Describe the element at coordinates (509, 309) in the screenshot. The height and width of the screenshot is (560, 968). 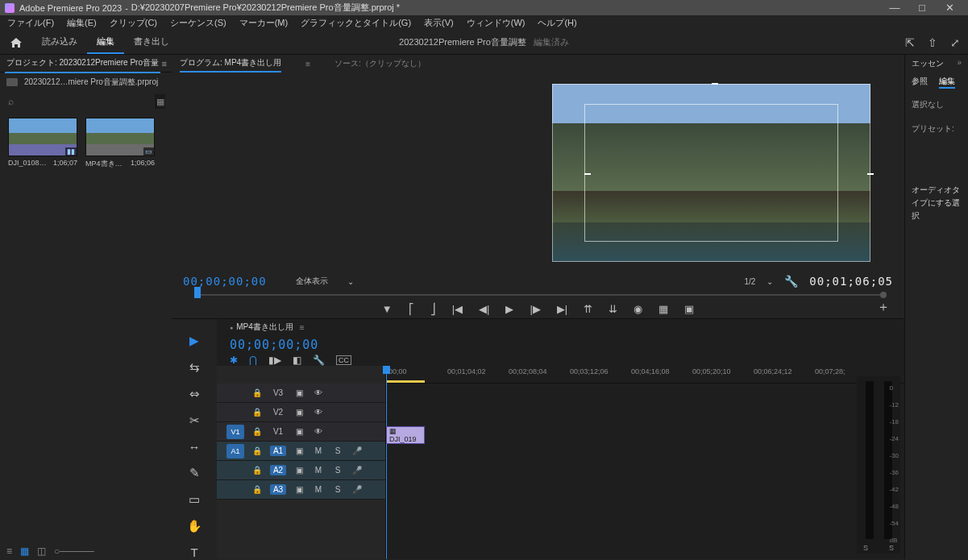
I see `play-icon: ▶` at that location.